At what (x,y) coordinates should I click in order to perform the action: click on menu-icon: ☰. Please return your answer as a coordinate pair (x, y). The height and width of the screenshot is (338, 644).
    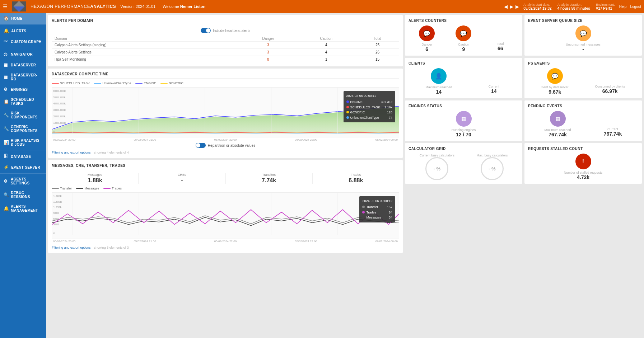
    Looking at the image, I should click on (5, 6).